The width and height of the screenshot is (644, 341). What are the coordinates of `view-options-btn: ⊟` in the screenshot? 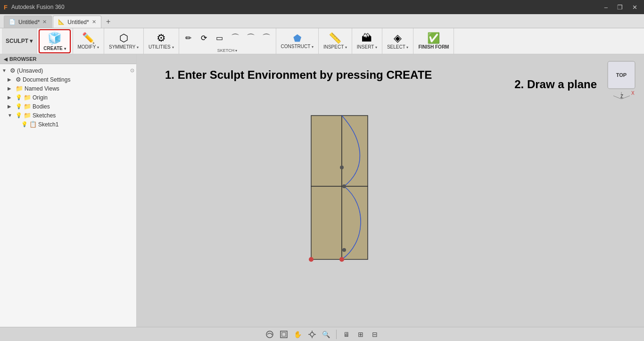 It's located at (375, 334).